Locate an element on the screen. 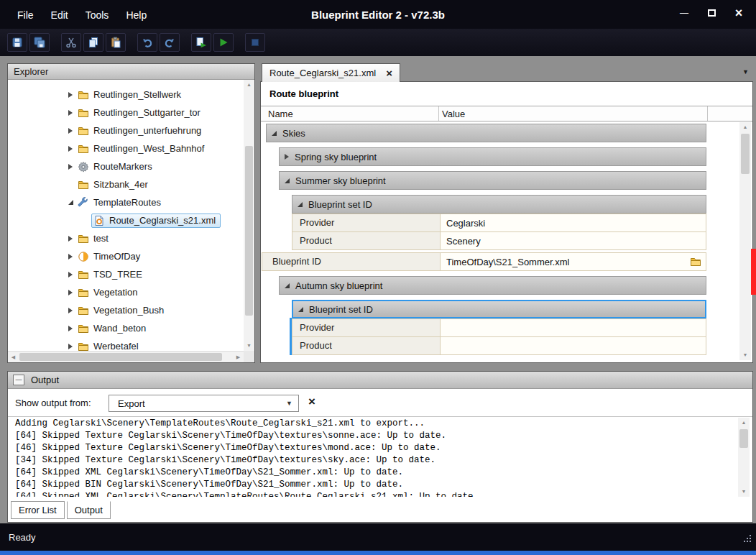 The height and width of the screenshot is (555, 756). editor-vertical-scrollbar: ▲ ▼ is located at coordinates (745, 242).